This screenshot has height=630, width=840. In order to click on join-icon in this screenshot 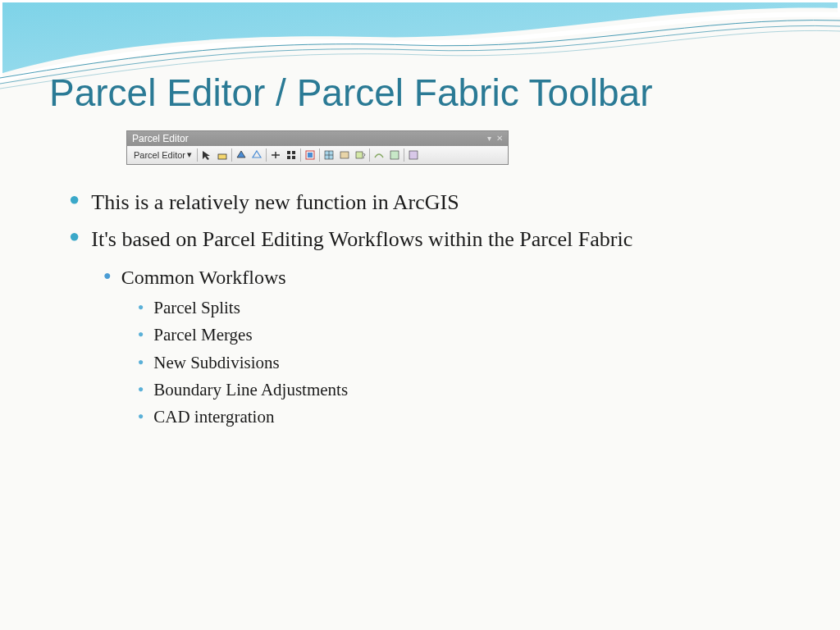, I will do `click(276, 155)`.